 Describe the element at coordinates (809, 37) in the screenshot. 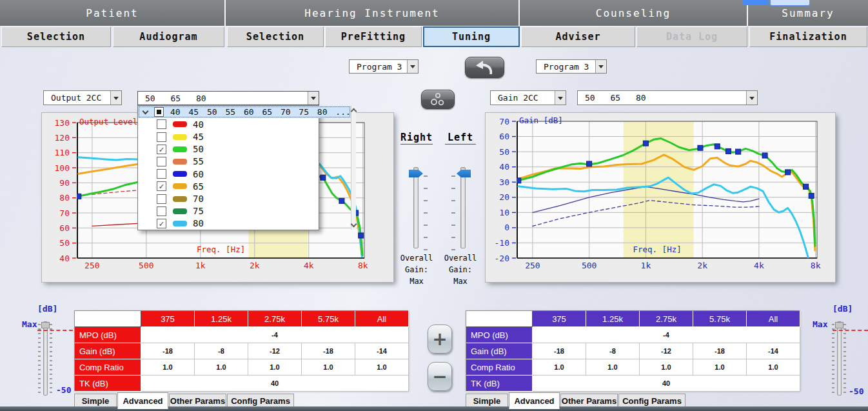

I see `tab-finalization: Finalization` at that location.